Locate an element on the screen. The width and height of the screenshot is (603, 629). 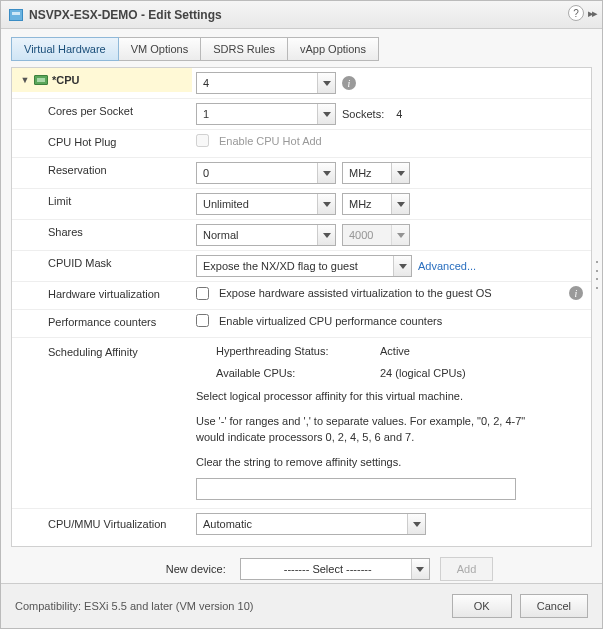
titlebar: NSVPX-ESX-DEMO - Edit Settings ? ▸▸ is located at coordinates (302, 15).